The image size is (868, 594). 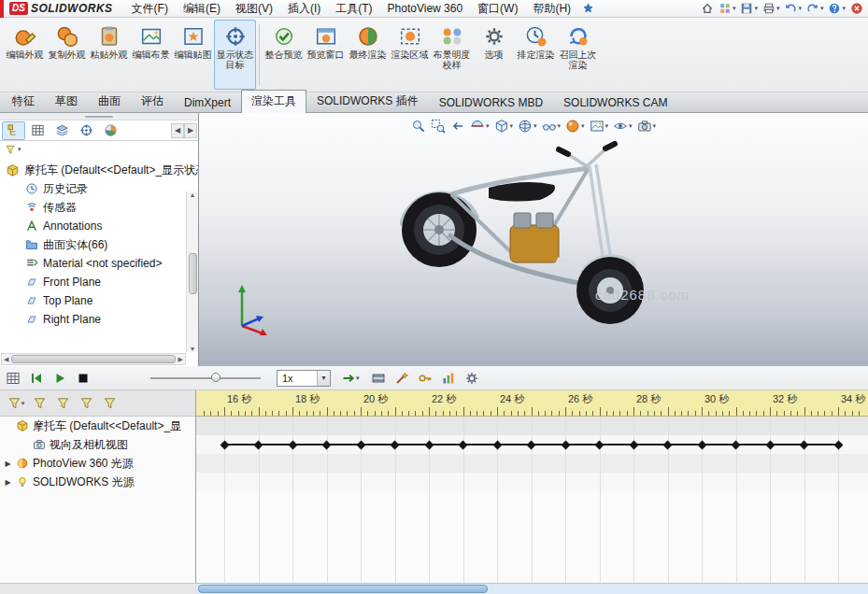 What do you see at coordinates (99, 226) in the screenshot?
I see `tree-item: Annotations` at bounding box center [99, 226].